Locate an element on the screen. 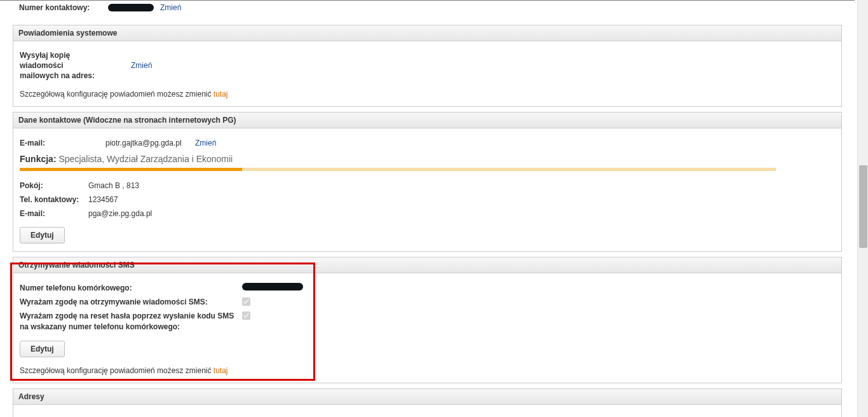  sms-agree-label: Wyrażam zgodę na otrzymywanie wiadomości… is located at coordinates (131, 303).